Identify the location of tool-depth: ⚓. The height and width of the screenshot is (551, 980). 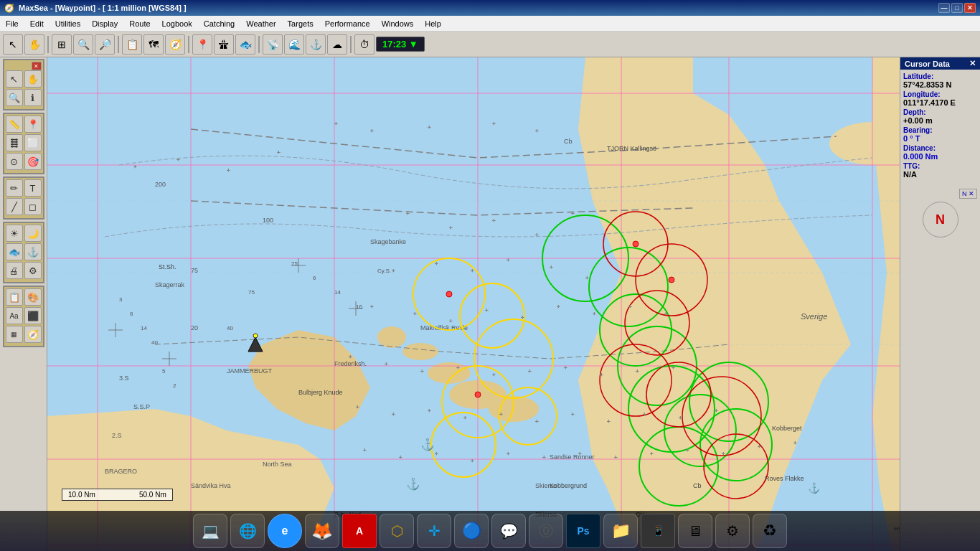
(33, 252).